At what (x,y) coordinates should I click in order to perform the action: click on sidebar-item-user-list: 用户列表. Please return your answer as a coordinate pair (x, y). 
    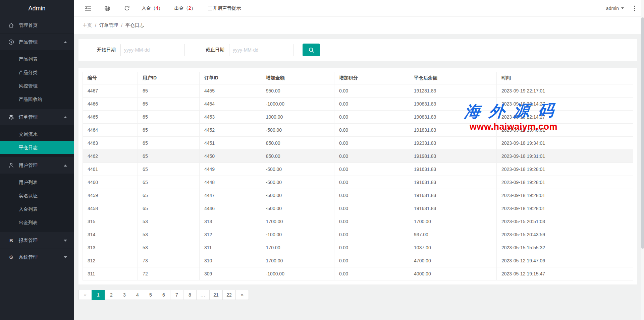
    Looking at the image, I should click on (37, 182).